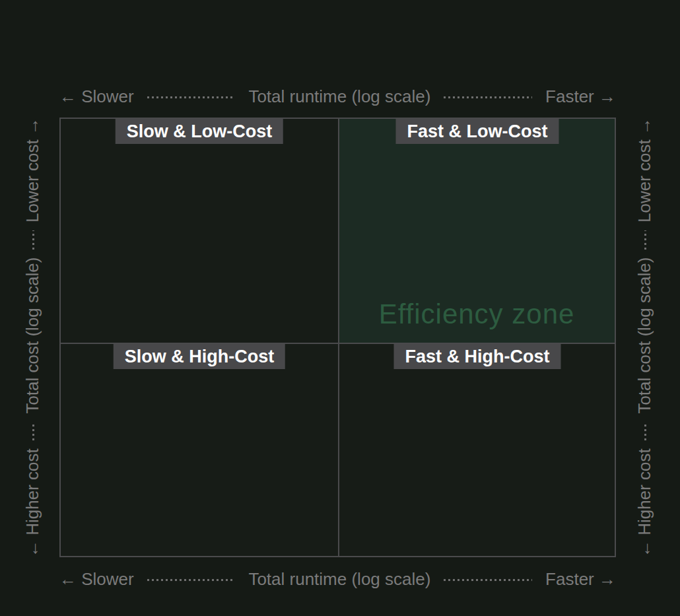 This screenshot has height=616, width=680. I want to click on y-axis-right: ← Higher cost Total cost (log scale) Low…, so click(644, 337).